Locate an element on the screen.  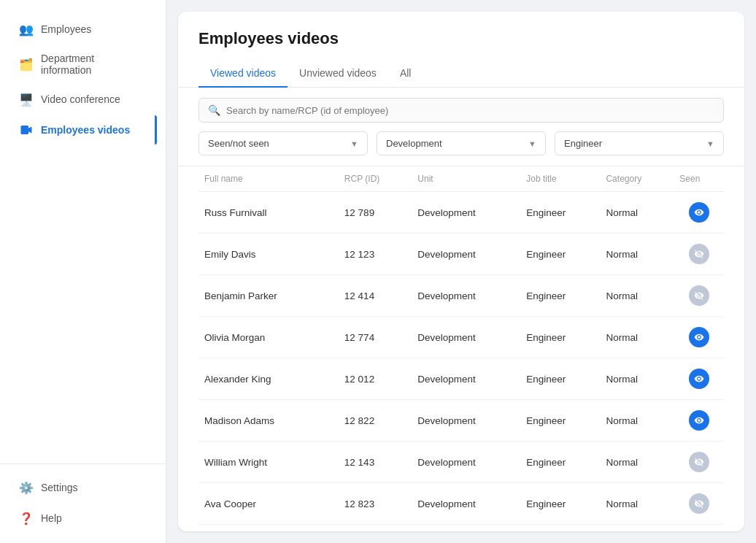
cell-0-row-4: Alexander King is located at coordinates (269, 380).